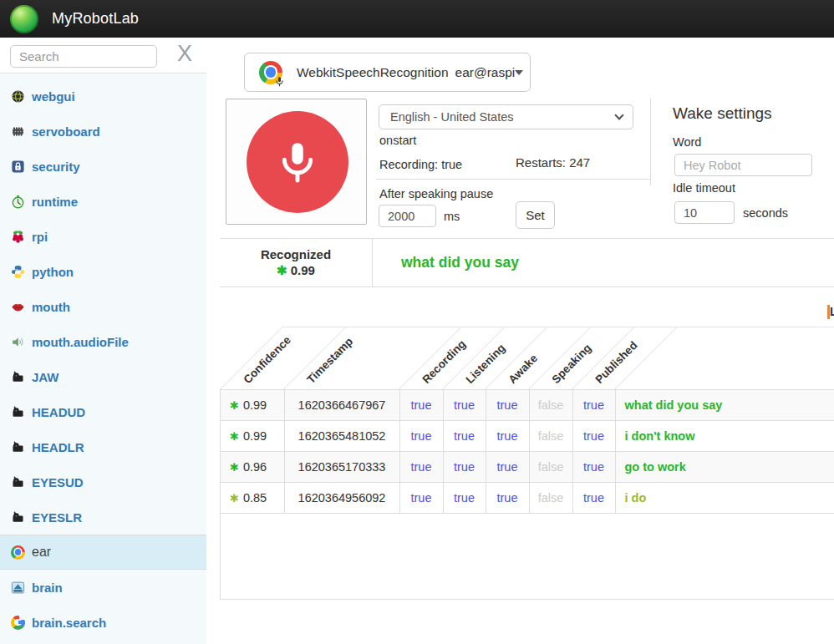  What do you see at coordinates (18, 202) in the screenshot?
I see `gauge-icon` at bounding box center [18, 202].